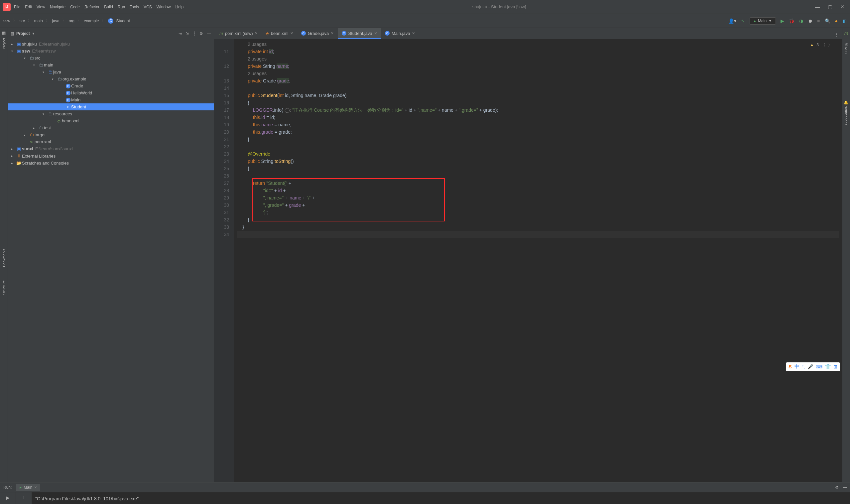 The image size is (850, 504). I want to click on maven-icon: m, so click(846, 33).